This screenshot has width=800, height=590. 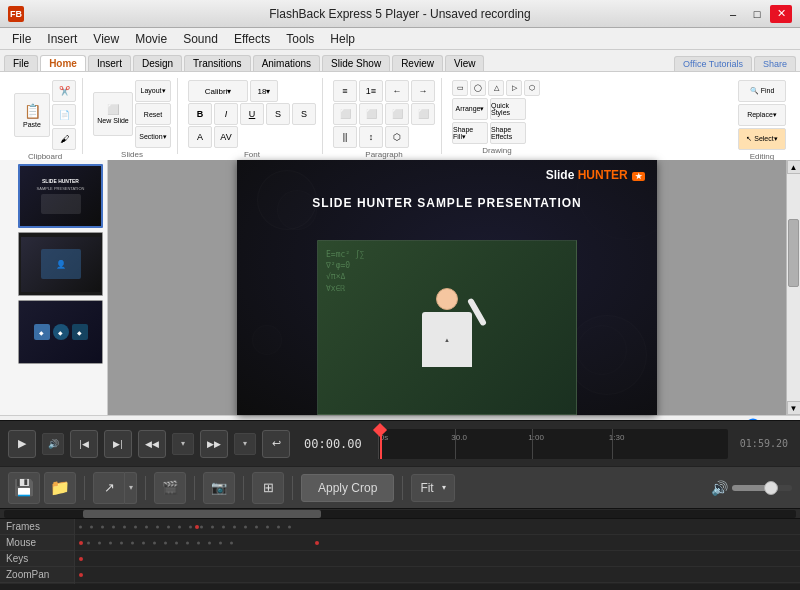 I want to click on right-scrollbar: ▲ ▼, so click(x=793, y=288).